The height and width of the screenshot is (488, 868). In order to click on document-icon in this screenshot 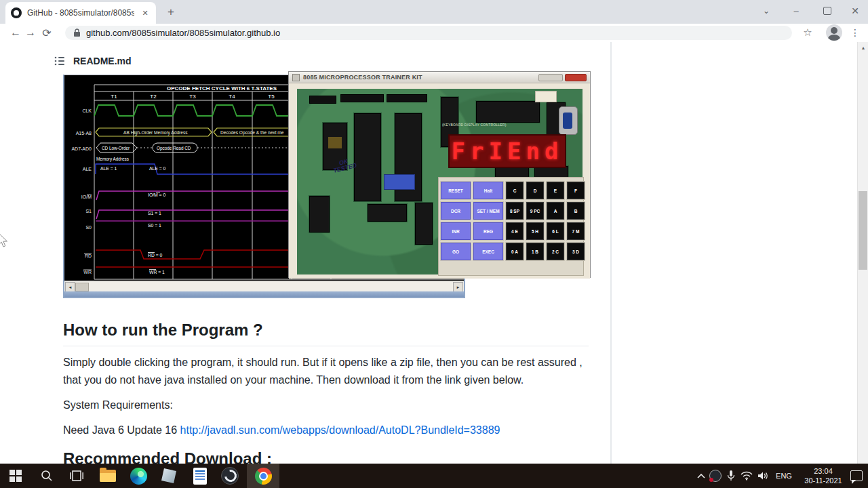, I will do `click(200, 476)`.